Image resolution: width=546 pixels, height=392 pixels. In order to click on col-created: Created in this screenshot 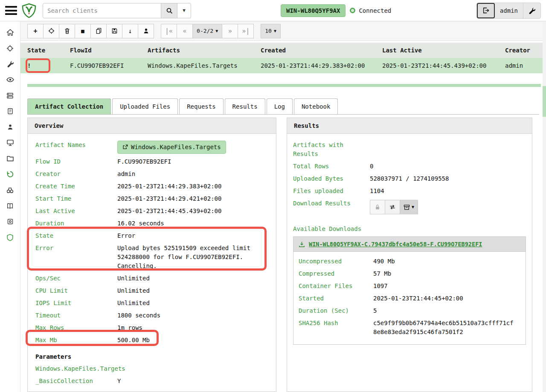, I will do `click(315, 50)`.